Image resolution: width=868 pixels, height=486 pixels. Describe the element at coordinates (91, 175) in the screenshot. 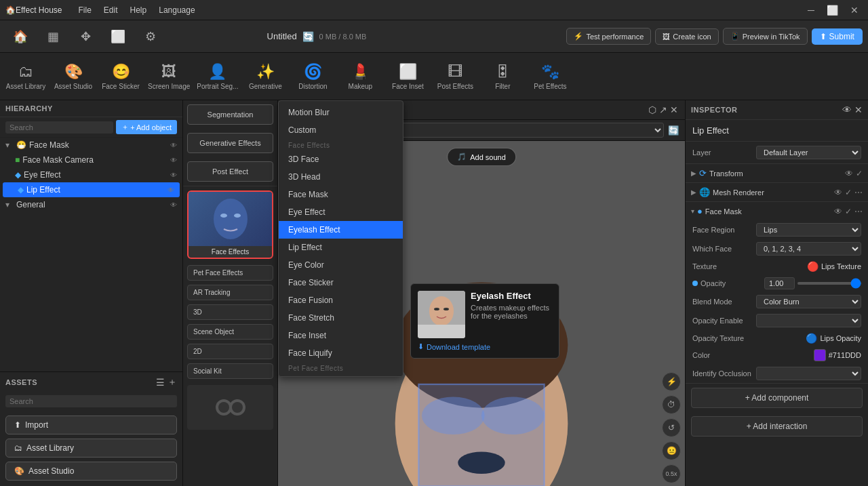

I see `tree-item-eye-effect: ◆ Eye Effect 👁` at that location.